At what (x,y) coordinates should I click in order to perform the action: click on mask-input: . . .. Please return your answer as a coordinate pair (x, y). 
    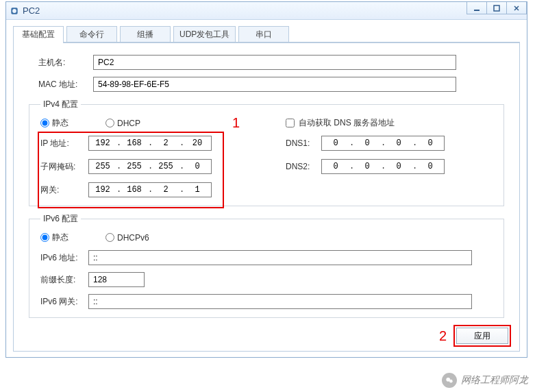
    Looking at the image, I should click on (150, 167).